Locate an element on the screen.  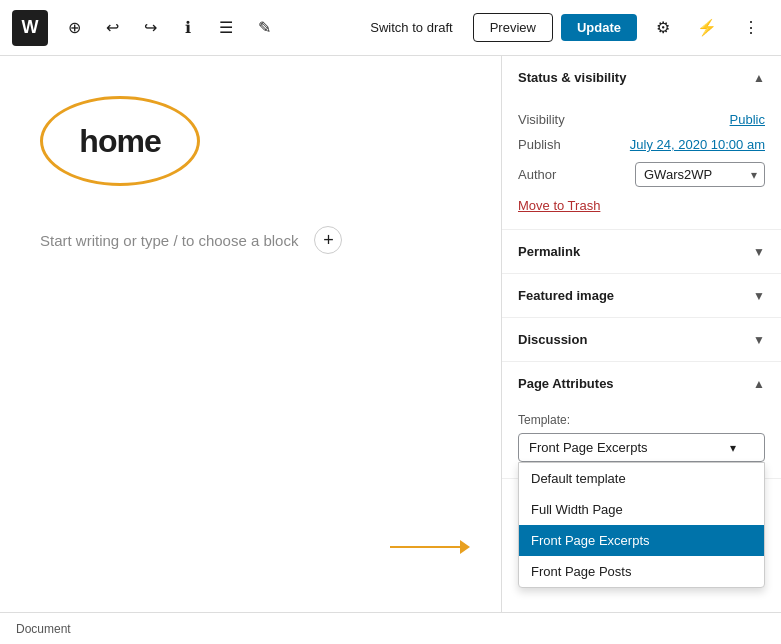
list-view-button: ☰ is located at coordinates (226, 28).